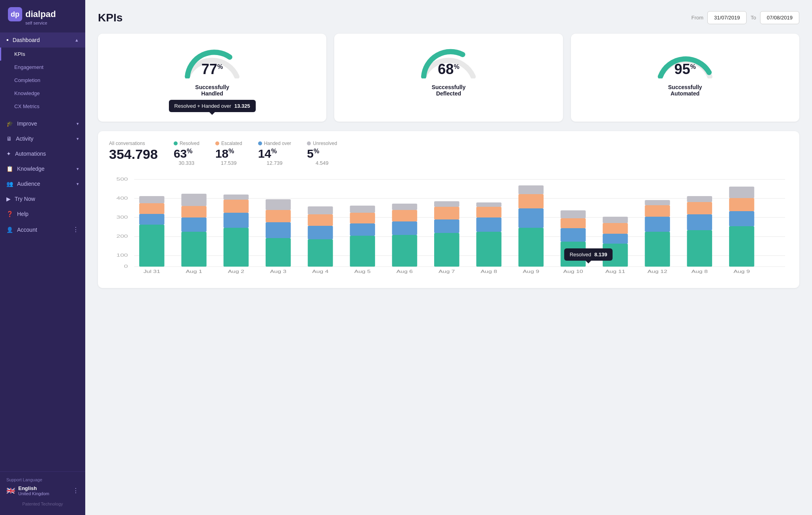 This screenshot has width=812, height=515. What do you see at coordinates (322, 154) in the screenshot?
I see `unresolved-pct: 5%` at bounding box center [322, 154].